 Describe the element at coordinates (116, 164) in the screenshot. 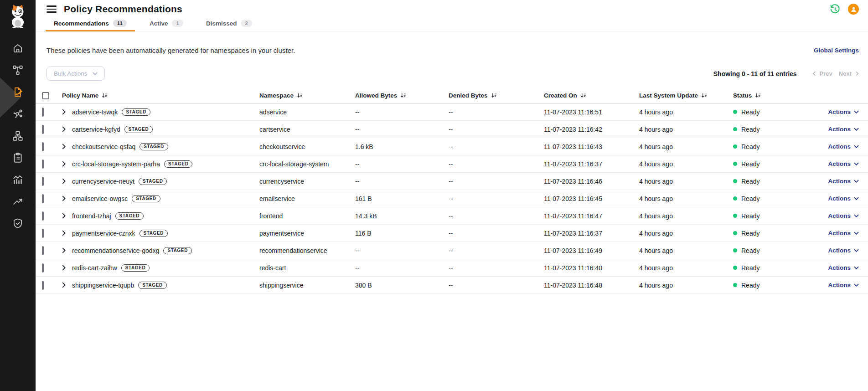

I see `policy-name: crc-local-storage-system-parha` at that location.